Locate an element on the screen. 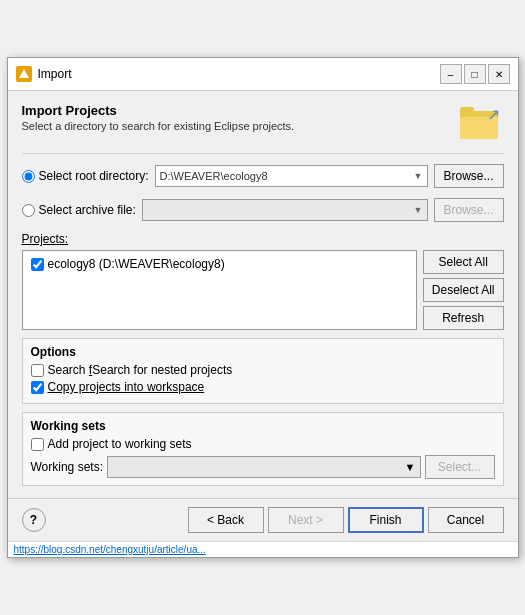 The height and width of the screenshot is (615, 525). minimize-button: – is located at coordinates (451, 74).